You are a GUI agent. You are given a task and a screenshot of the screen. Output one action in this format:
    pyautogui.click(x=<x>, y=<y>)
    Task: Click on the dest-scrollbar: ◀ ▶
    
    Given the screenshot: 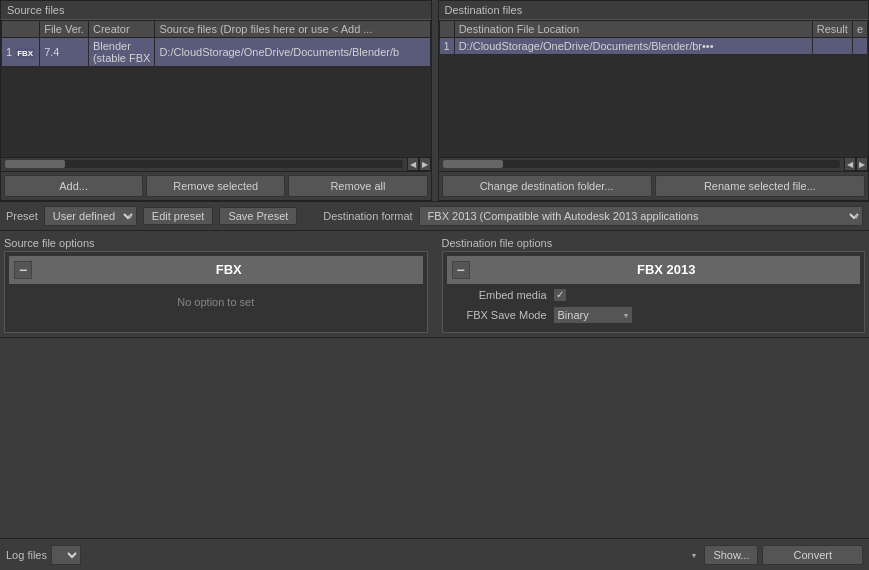 What is the action you would take?
    pyautogui.click(x=654, y=164)
    